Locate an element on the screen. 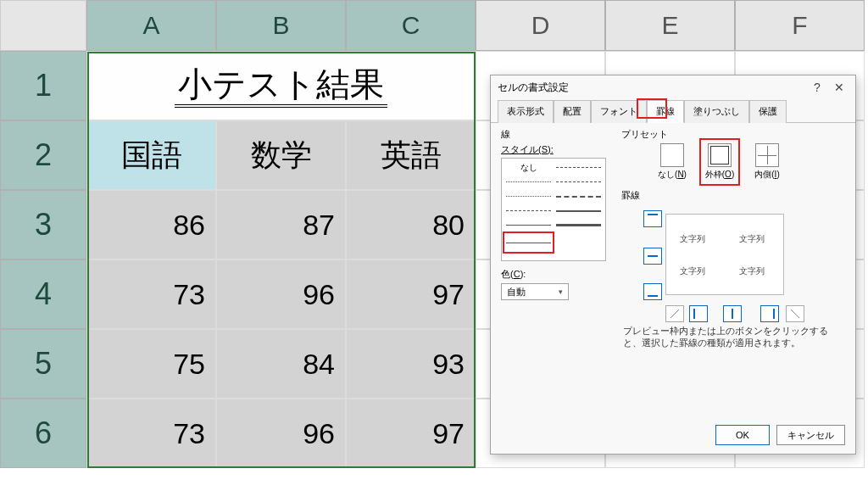 The height and width of the screenshot is (502, 868). tab-border: 罫線 is located at coordinates (665, 112).